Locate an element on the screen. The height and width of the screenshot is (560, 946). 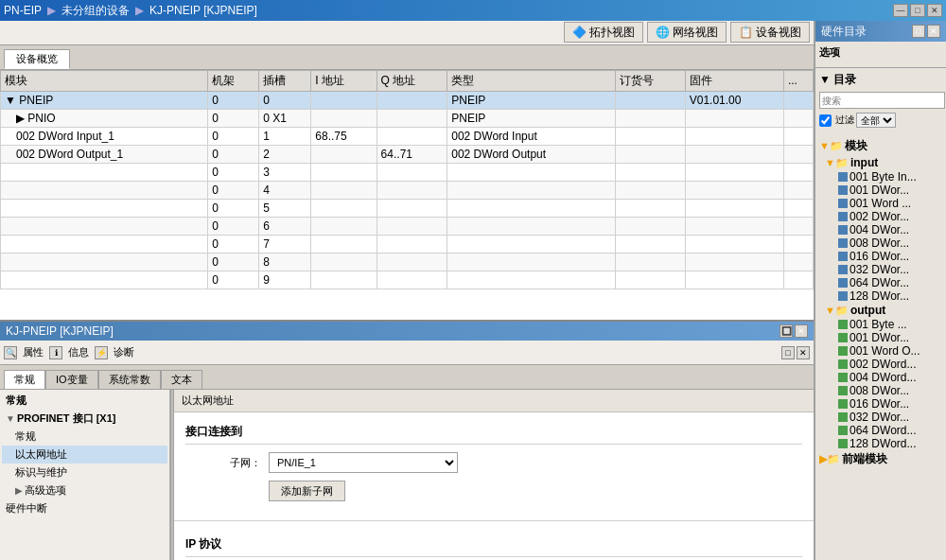
content-header: 以太网地址 is located at coordinates (494, 401).